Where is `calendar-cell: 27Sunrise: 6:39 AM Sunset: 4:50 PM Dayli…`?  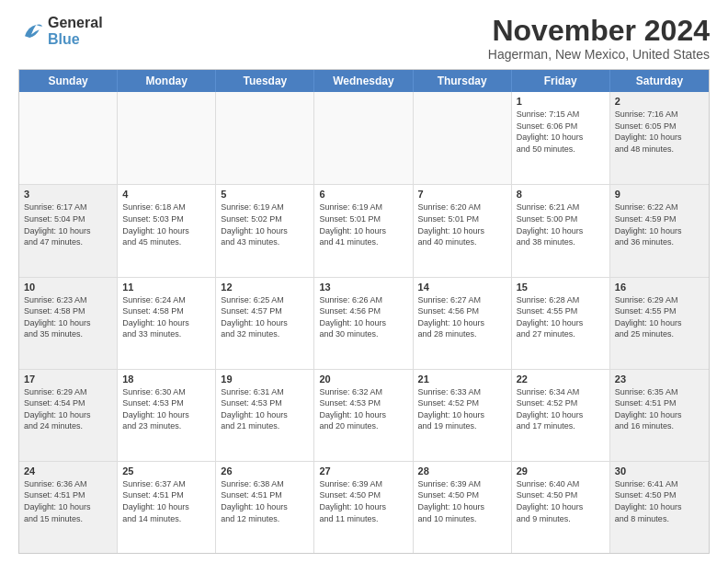
calendar-cell: 27Sunrise: 6:39 AM Sunset: 4:50 PM Dayli… is located at coordinates (364, 508).